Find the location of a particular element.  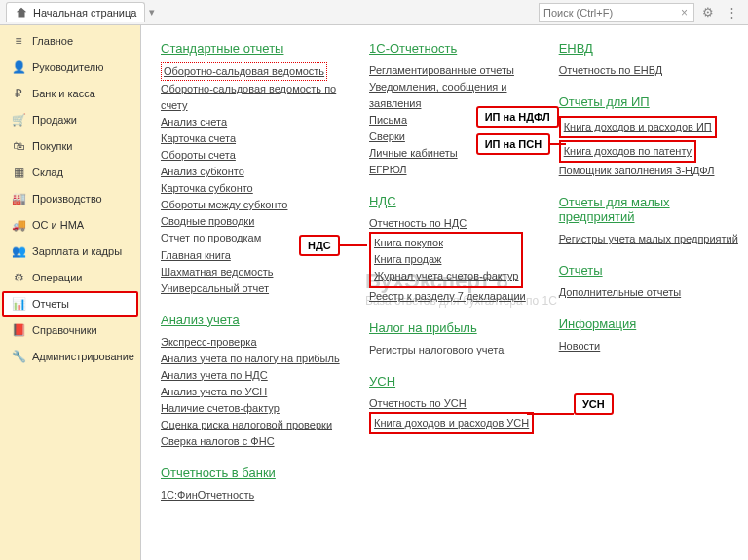

link-subconto-analysis: Анализ субконто is located at coordinates (255, 171).